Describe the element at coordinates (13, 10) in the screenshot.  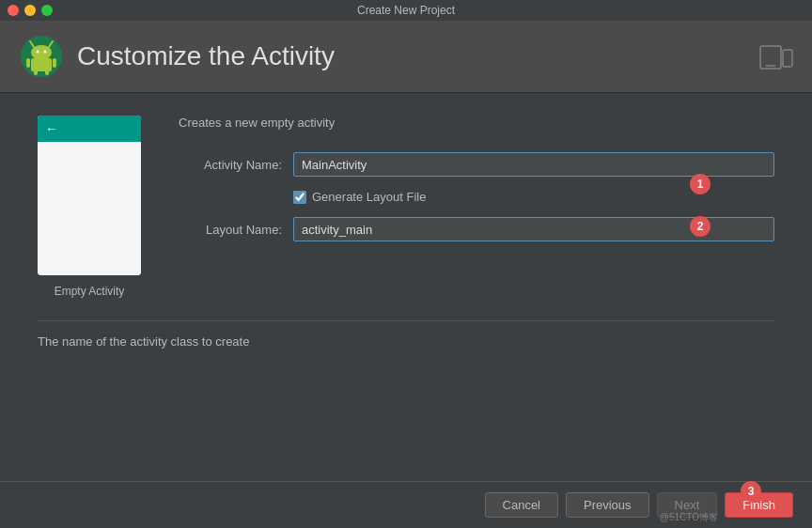
I see `close-button` at that location.